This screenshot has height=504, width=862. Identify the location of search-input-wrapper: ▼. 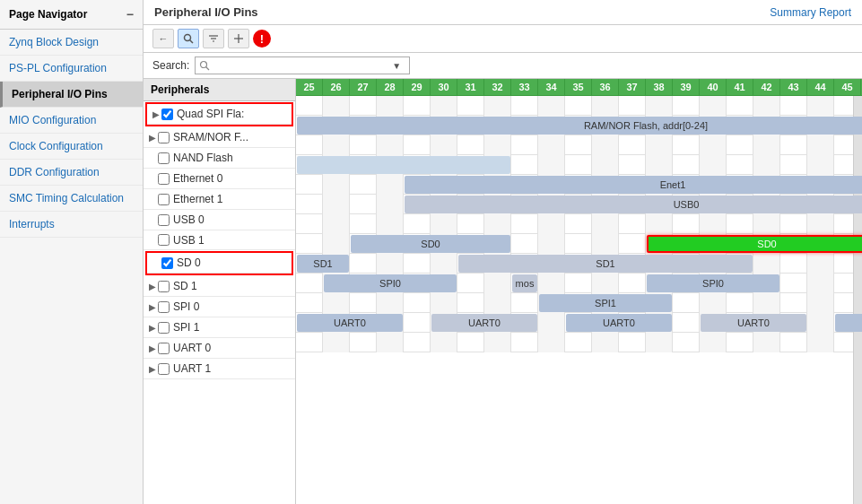
(302, 65).